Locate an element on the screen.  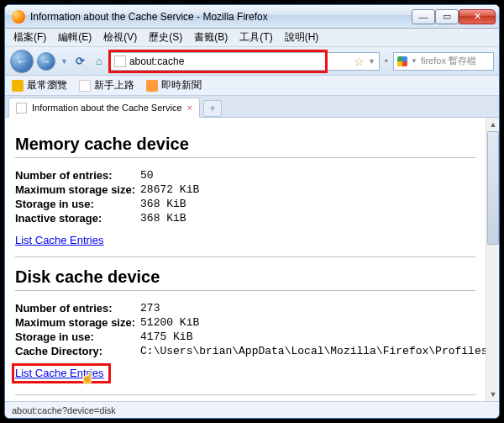
firefox-icon is located at coordinates (18, 17).